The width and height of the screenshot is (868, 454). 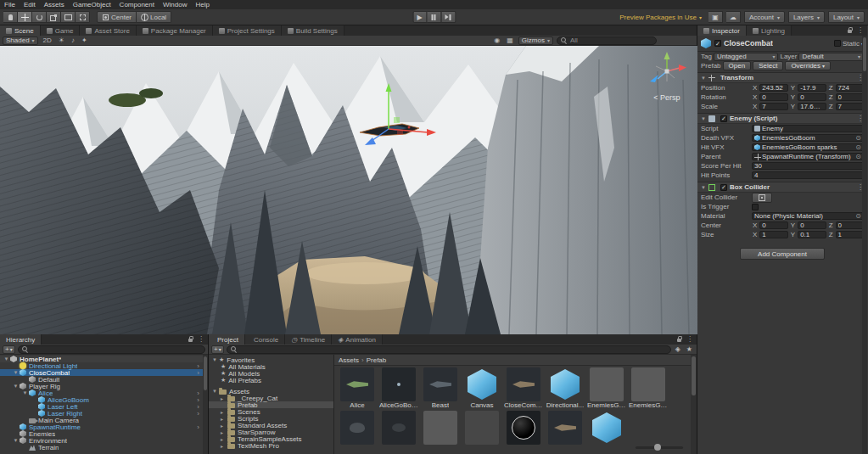 What do you see at coordinates (205, 404) in the screenshot?
I see `hierarchy-scrollbar` at bounding box center [205, 404].